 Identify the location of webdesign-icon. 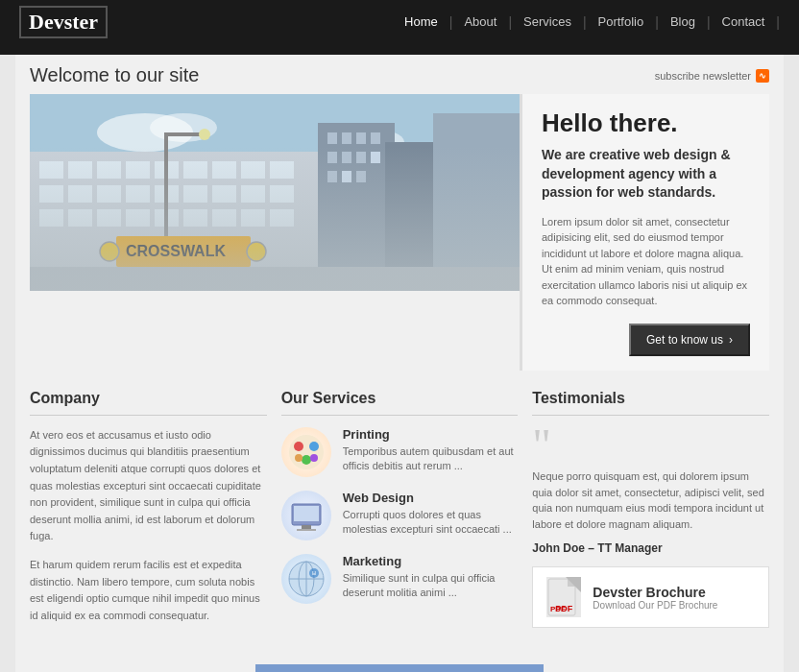
(306, 516).